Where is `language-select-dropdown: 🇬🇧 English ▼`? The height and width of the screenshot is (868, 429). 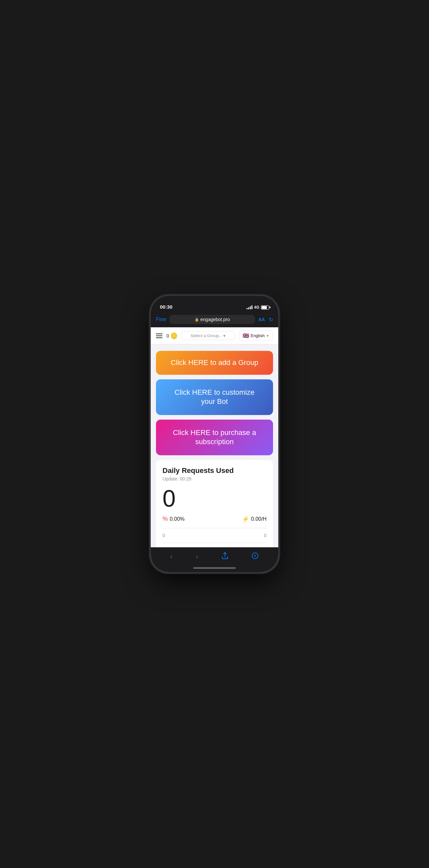
language-select-dropdown: 🇬🇧 English ▼ is located at coordinates (256, 336).